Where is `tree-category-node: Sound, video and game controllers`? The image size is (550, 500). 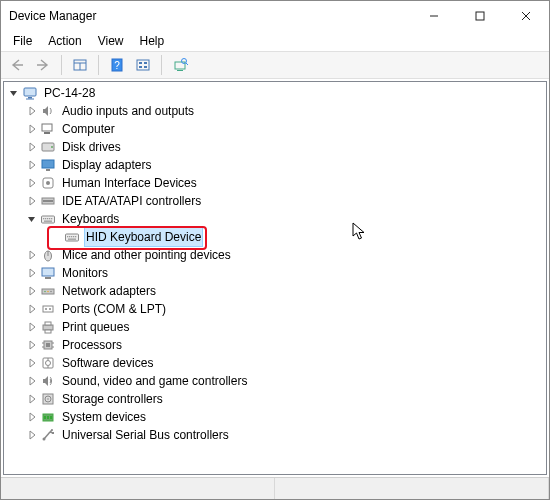
tree-category-node: Sound, video and game controllers is located at coordinates (275, 381).